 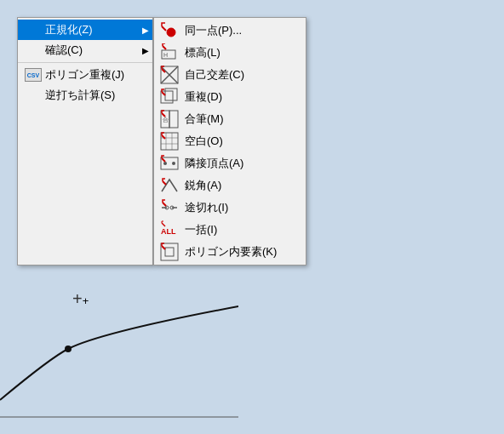 What do you see at coordinates (230, 97) in the screenshot?
I see `submenu-item-duplicate: 重複(D)` at bounding box center [230, 97].